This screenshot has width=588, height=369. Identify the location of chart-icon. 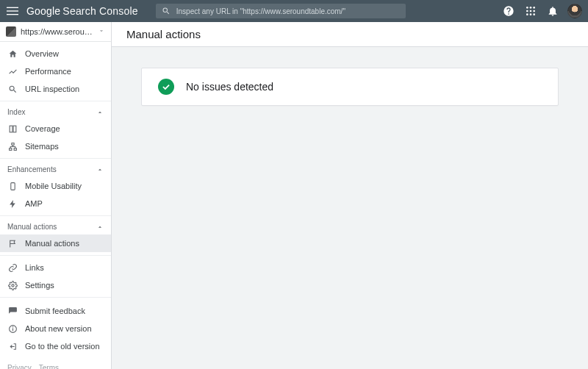
(12, 71).